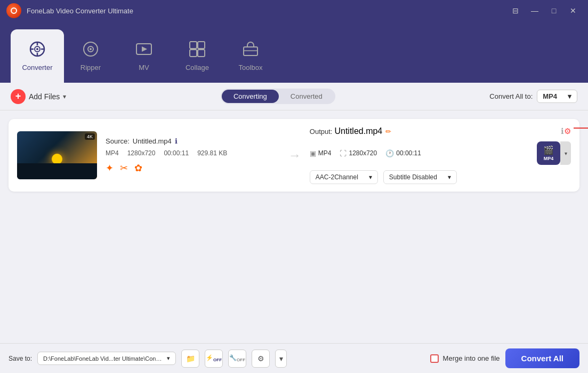  What do you see at coordinates (144, 56) in the screenshot?
I see `nav-item-mv: MV` at bounding box center [144, 56].